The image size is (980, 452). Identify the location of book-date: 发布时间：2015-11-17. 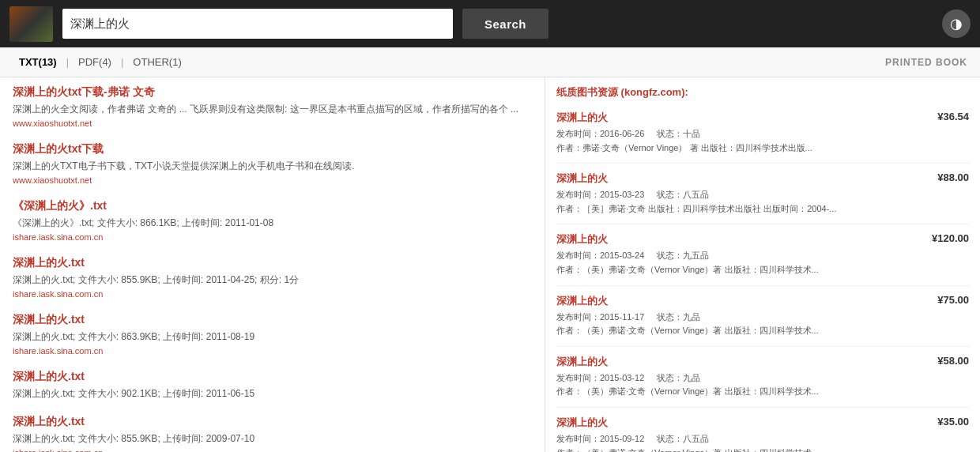
(601, 318).